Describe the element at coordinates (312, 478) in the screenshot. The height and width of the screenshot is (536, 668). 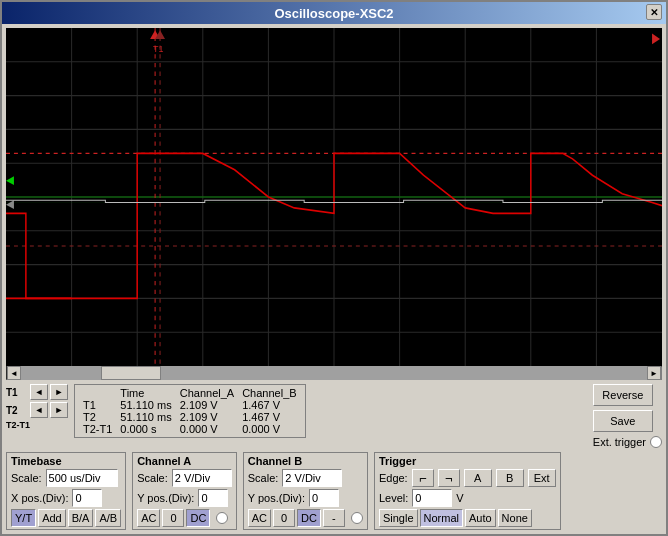
I see `chb-scale-input` at that location.